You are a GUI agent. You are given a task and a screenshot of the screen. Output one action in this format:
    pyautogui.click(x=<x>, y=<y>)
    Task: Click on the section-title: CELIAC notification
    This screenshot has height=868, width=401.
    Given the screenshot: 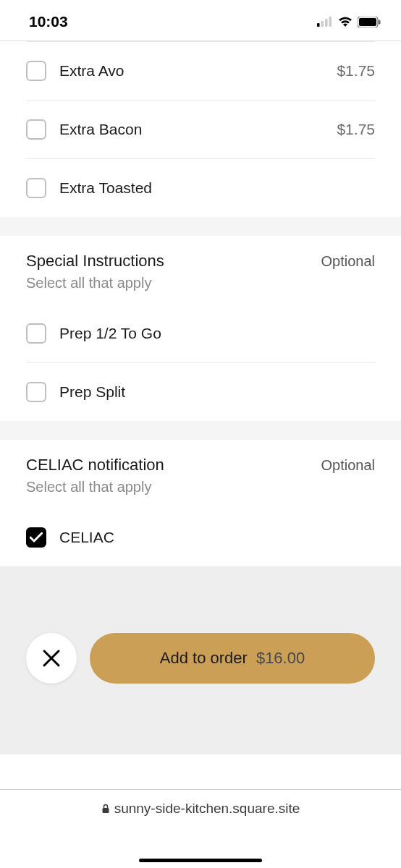 What is the action you would take?
    pyautogui.click(x=96, y=465)
    